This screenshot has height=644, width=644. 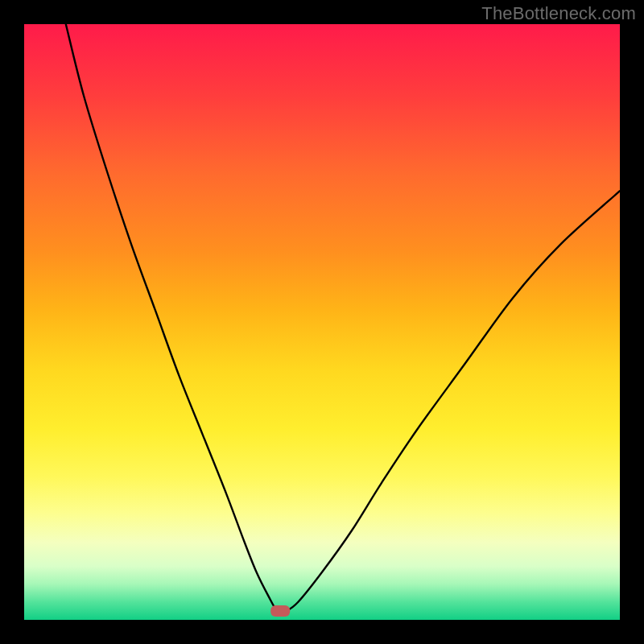 What do you see at coordinates (559, 14) in the screenshot?
I see `watermark-text: TheBottleneck.com` at bounding box center [559, 14].